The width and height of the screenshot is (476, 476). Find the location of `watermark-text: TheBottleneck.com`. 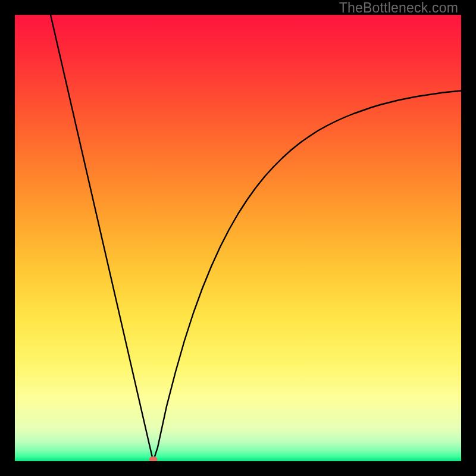

watermark-text: TheBottleneck.com is located at coordinates (399, 8).